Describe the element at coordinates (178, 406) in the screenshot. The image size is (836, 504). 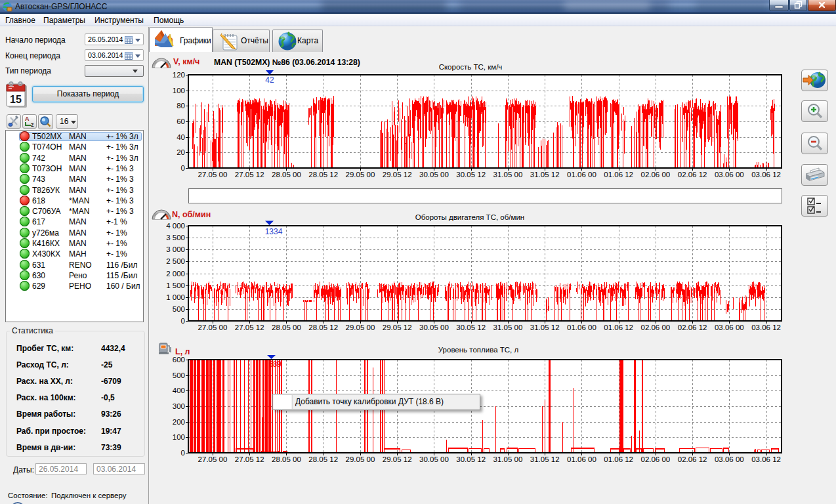
I see `svg-text: 300` at that location.